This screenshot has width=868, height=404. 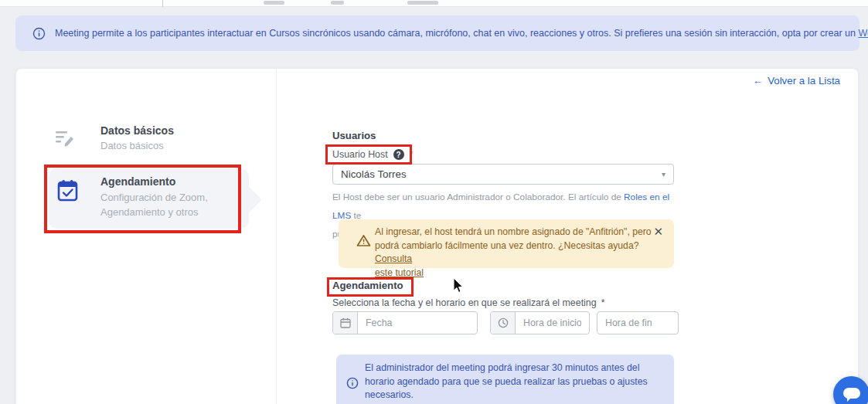 I want to click on webinar-link: Webinar, so click(x=863, y=33).